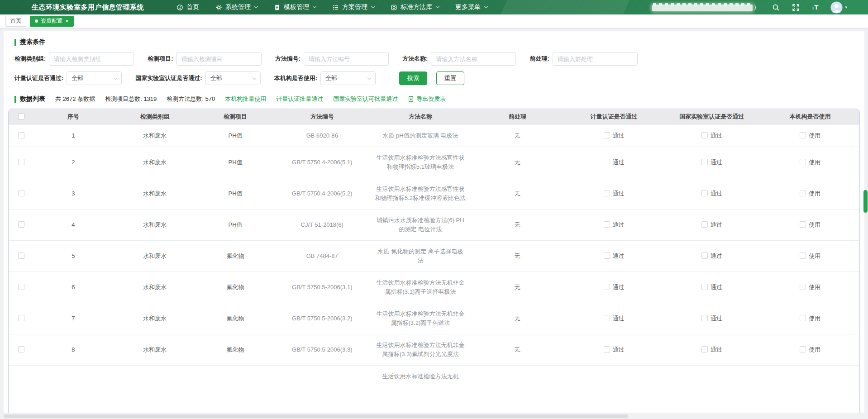  Describe the element at coordinates (420, 287) in the screenshot. I see `cell-method-name: 生活饮用水标准检验方法无机非金属指标(3.1)离子选择电极法` at that location.